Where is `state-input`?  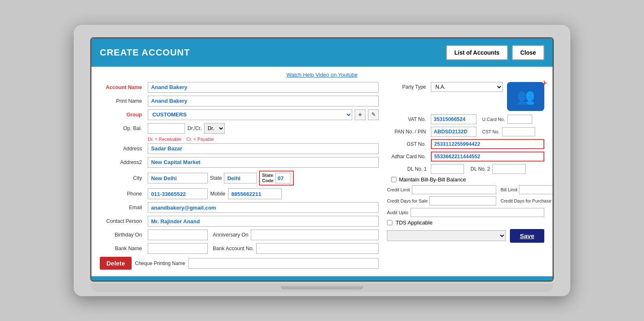 state-input is located at coordinates (240, 178).